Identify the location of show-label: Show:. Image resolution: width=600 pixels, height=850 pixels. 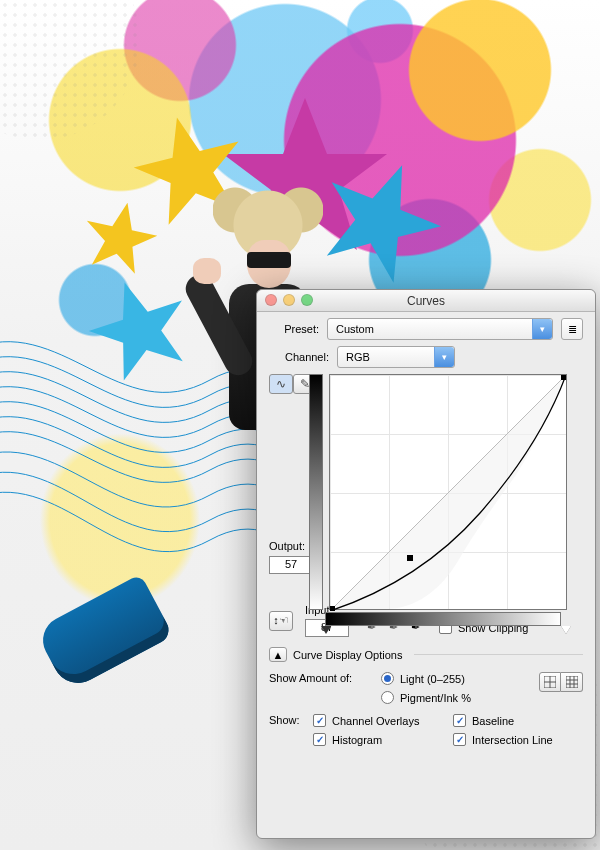
(287, 720).